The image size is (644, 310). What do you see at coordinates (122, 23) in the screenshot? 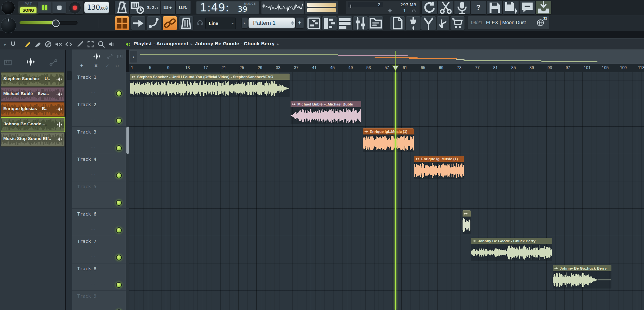
I see `pattern-mode-button` at bounding box center [122, 23].